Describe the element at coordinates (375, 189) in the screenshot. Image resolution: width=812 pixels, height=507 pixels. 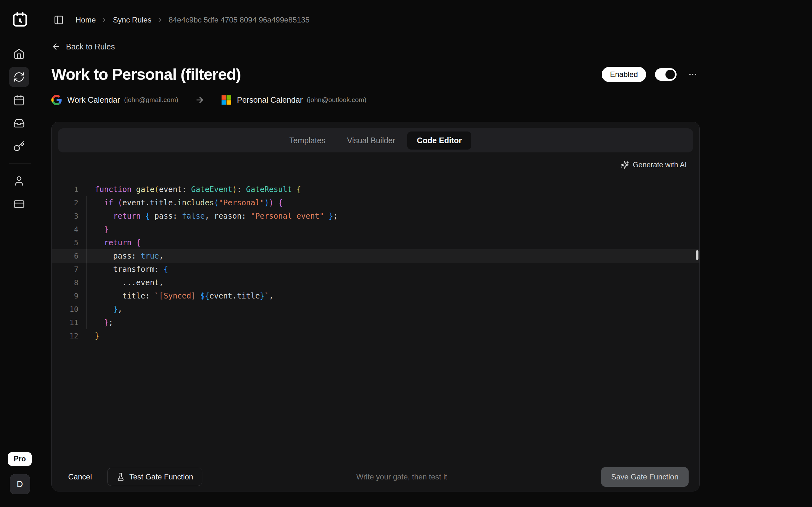
I see `code-line: 1function gate(event: GateEvent): GateRe…` at that location.